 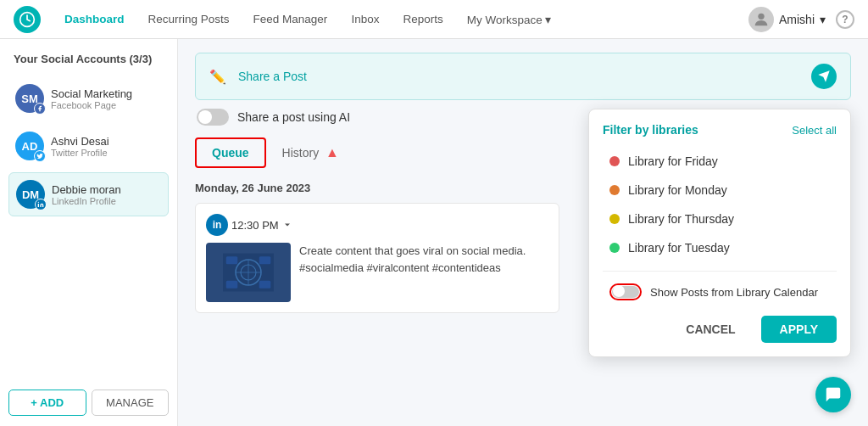 What do you see at coordinates (291, 19) in the screenshot?
I see `nav-feed-manager: Feed Manager` at bounding box center [291, 19].